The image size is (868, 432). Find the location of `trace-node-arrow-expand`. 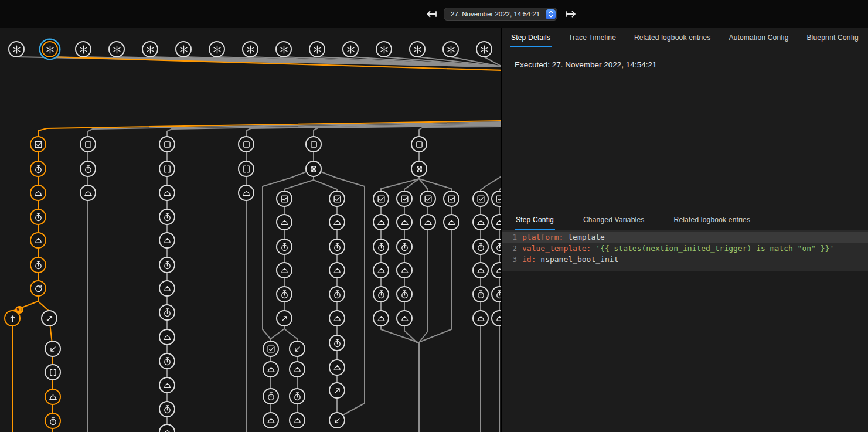

trace-node-arrow-expand is located at coordinates (49, 318).